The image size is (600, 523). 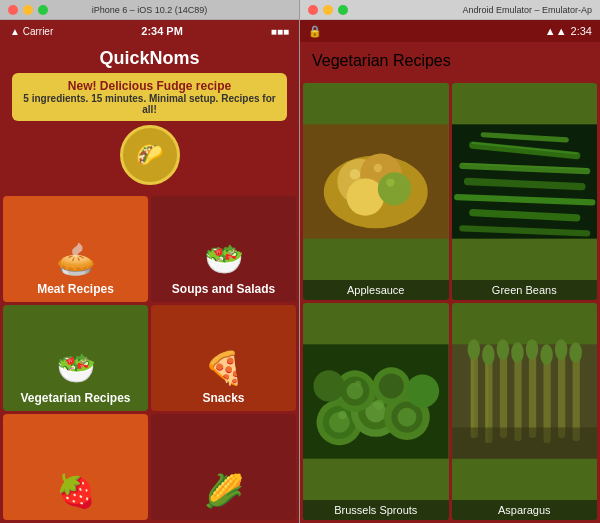 What do you see at coordinates (224, 289) in the screenshot?
I see `soups-salads-label: Soups and Salads` at bounding box center [224, 289].